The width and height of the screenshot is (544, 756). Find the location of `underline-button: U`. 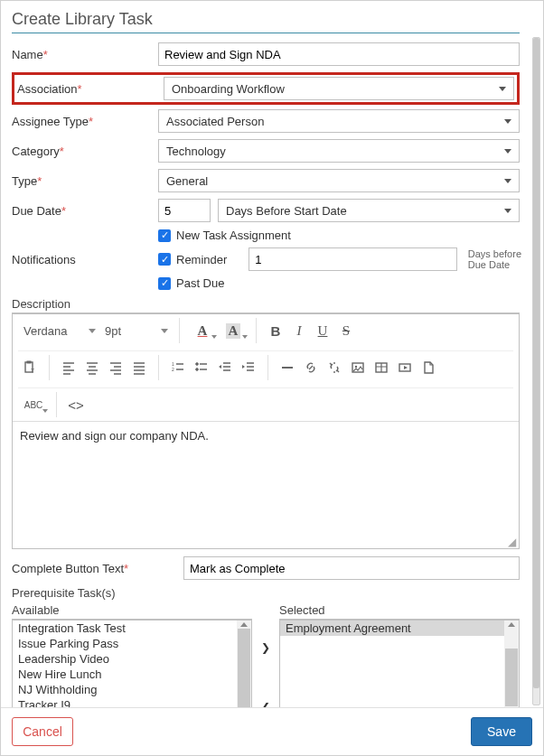

underline-button: U is located at coordinates (323, 331).